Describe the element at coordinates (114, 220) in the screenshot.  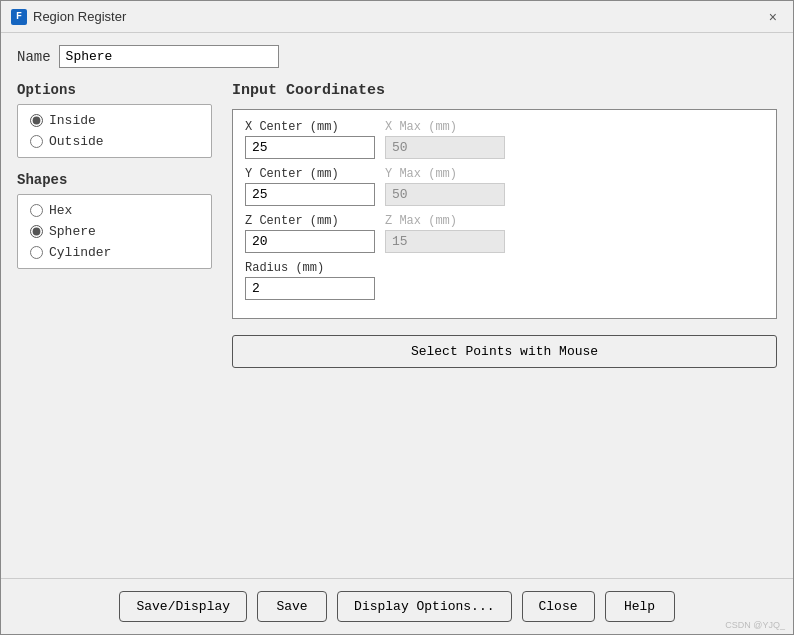
I see `shapes-section: Shapes Hex Sphere Cylinder` at that location.